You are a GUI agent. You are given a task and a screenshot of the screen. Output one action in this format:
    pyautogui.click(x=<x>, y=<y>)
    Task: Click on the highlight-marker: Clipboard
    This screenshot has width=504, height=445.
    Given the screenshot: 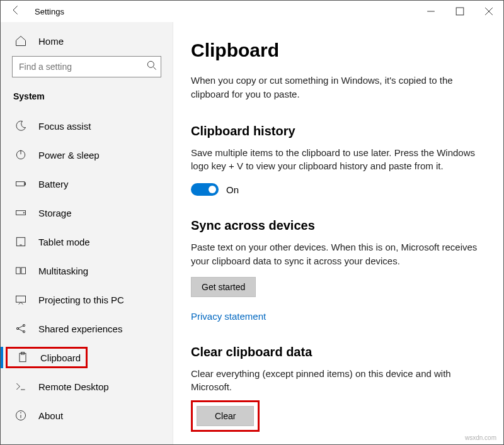 What is the action you would take?
    pyautogui.click(x=47, y=358)
    